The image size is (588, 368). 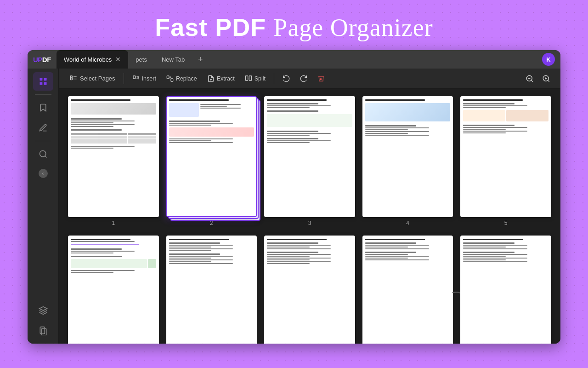 What do you see at coordinates (43, 206) in the screenshot?
I see `sidebar: ‹` at bounding box center [43, 206].